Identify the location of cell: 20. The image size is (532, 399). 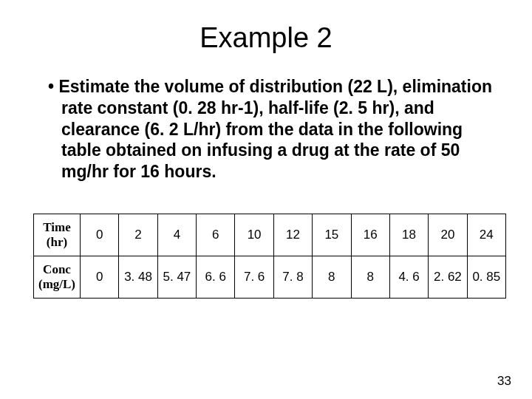
(448, 235).